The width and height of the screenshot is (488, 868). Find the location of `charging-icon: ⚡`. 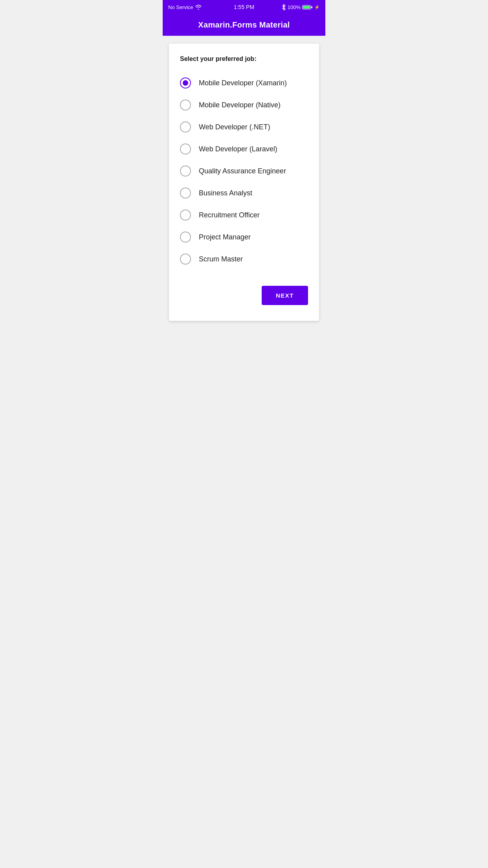

charging-icon: ⚡ is located at coordinates (317, 7).